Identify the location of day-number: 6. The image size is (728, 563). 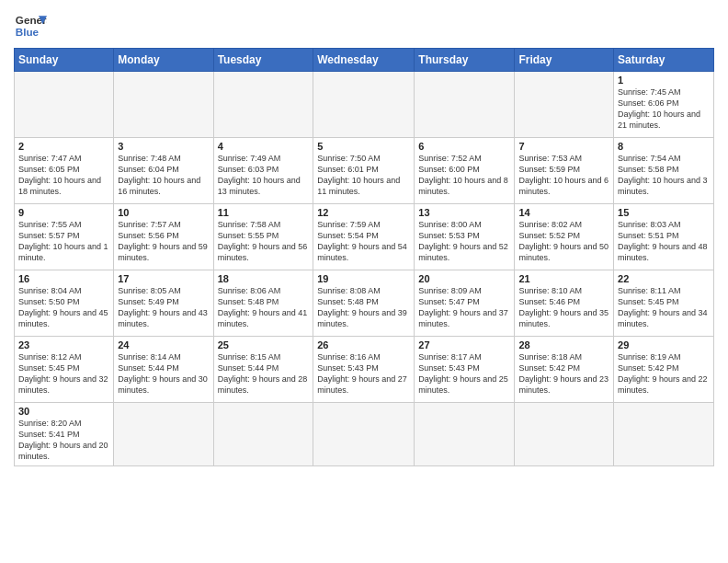
(464, 146).